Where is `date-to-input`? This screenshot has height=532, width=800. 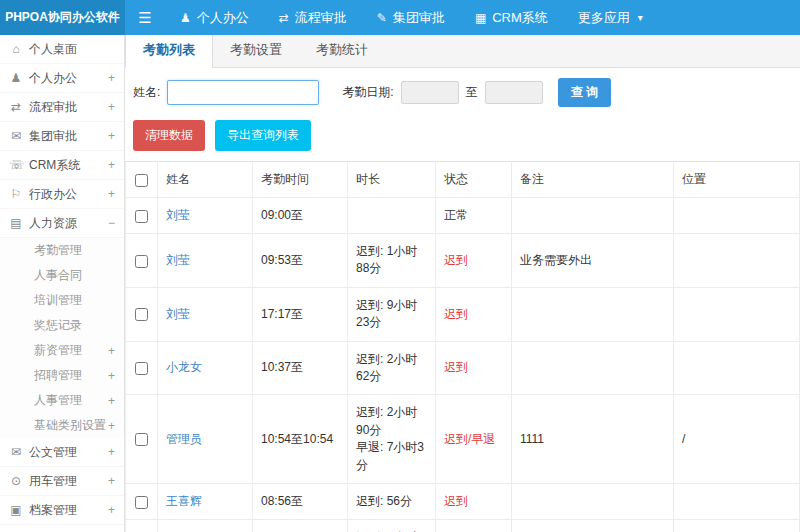
date-to-input is located at coordinates (514, 92).